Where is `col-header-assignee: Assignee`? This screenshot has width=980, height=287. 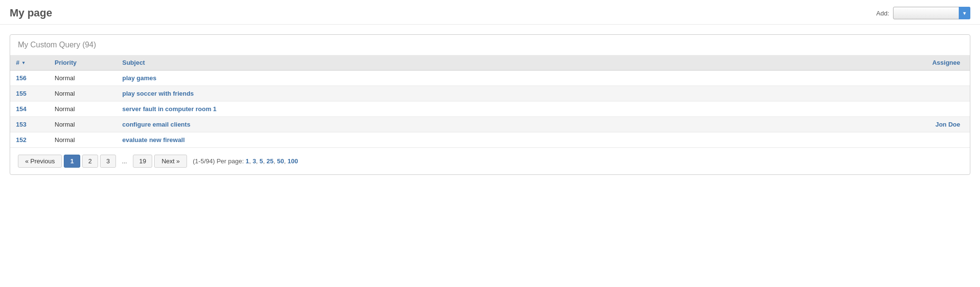 col-header-assignee: Assignee is located at coordinates (922, 63).